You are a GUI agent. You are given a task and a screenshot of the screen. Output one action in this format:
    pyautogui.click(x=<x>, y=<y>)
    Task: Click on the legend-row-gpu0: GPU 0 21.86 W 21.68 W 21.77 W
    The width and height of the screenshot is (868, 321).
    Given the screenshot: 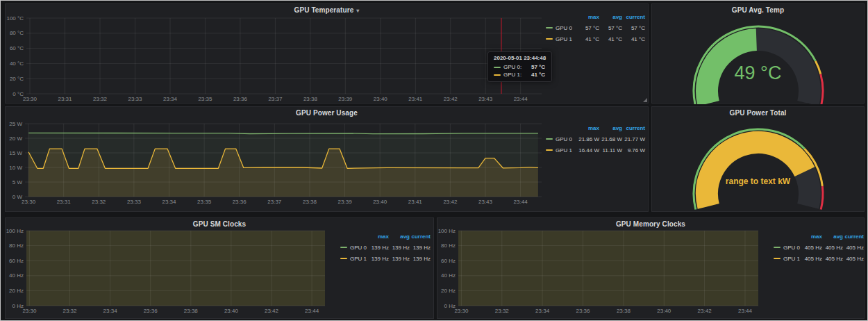 What is the action you would take?
    pyautogui.click(x=596, y=139)
    